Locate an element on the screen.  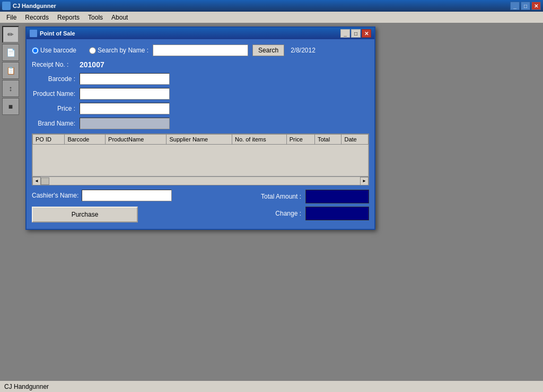
receipt-label: Receipt No. : is located at coordinates (56, 65).